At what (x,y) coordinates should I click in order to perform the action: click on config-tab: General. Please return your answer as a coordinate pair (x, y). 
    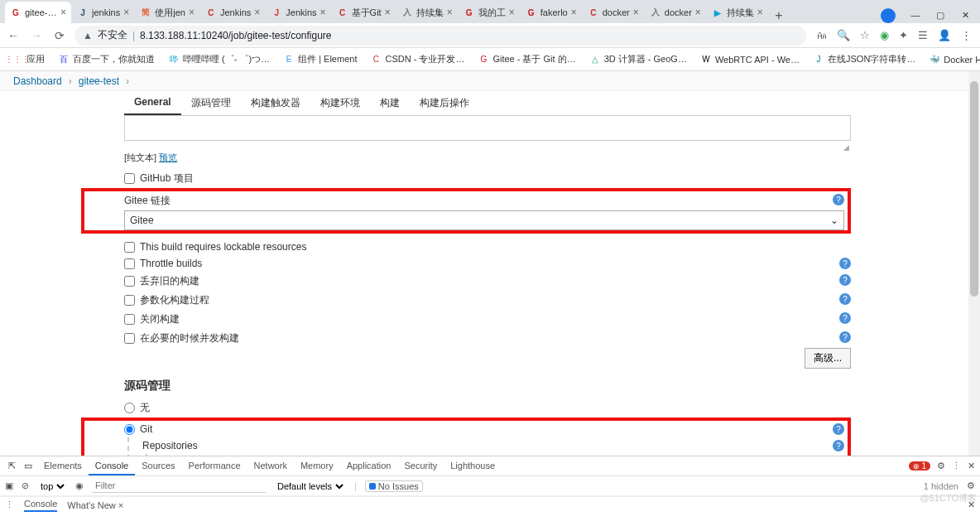
    Looking at the image, I should click on (152, 103).